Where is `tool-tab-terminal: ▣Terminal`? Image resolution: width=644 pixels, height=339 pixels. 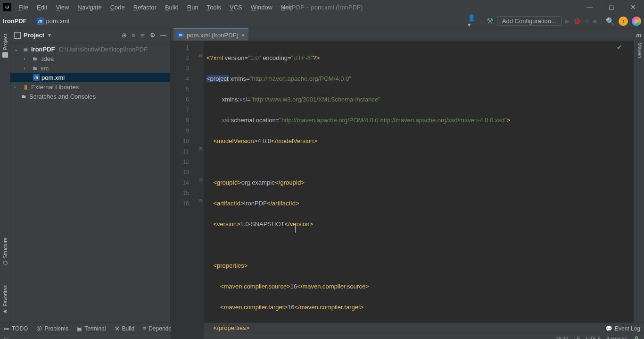 tool-tab-terminal: ▣Terminal is located at coordinates (91, 329).